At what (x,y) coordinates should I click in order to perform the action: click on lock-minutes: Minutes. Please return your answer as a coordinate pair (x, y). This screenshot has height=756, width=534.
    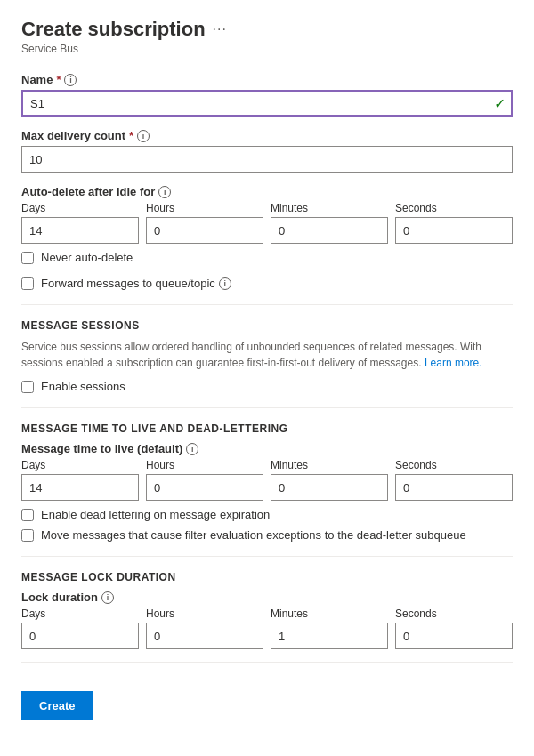
    Looking at the image, I should click on (329, 628).